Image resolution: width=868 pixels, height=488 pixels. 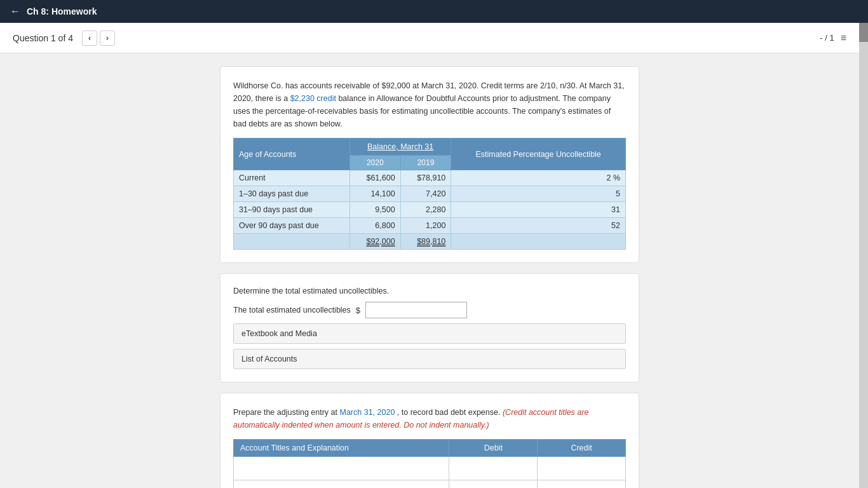 What do you see at coordinates (827, 38) in the screenshot?
I see `page-indicator: - / 1` at bounding box center [827, 38].